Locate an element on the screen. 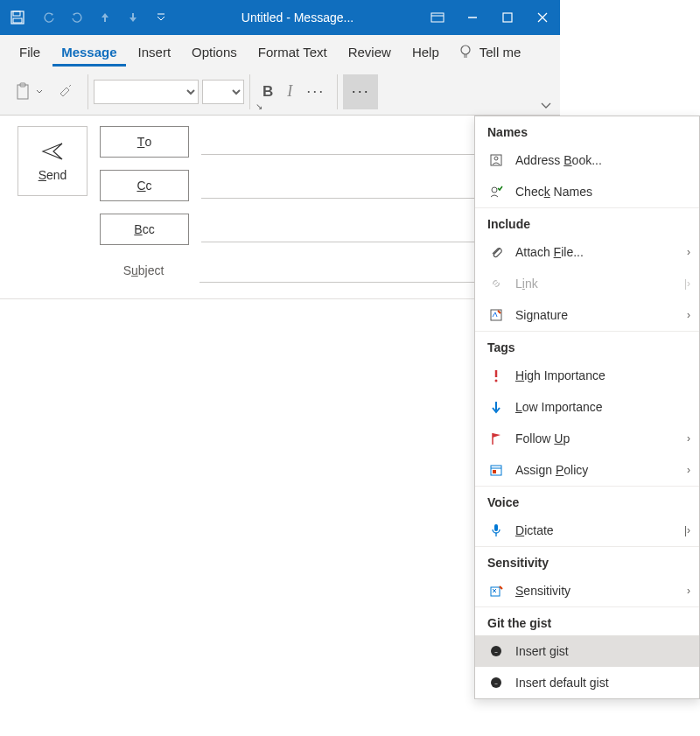 This screenshot has height=736, width=700. menu-low-importance: Low ImportanceLow Importance is located at coordinates (587, 407).